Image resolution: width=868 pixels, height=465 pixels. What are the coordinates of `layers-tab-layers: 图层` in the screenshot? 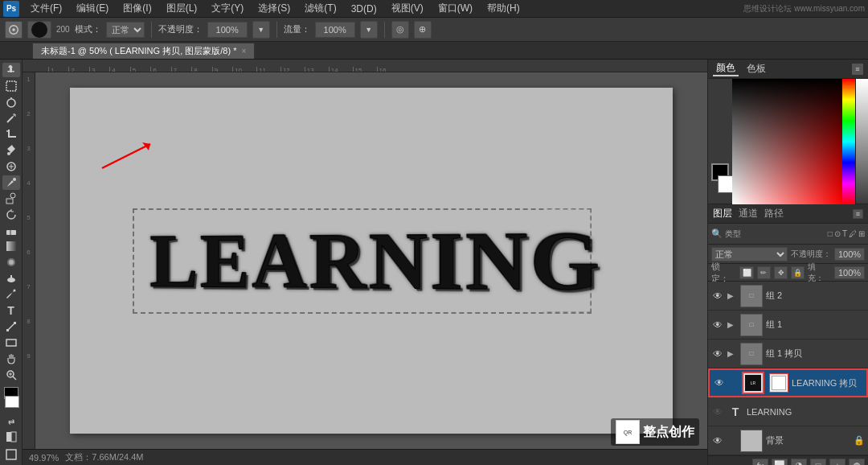 It's located at (723, 214).